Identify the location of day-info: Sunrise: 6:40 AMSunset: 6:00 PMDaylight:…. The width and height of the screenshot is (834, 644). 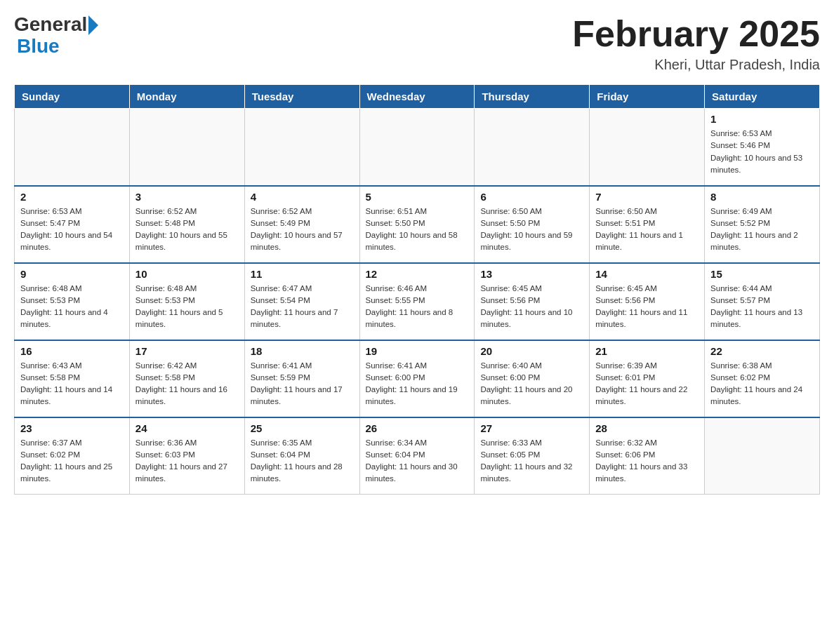
(532, 384).